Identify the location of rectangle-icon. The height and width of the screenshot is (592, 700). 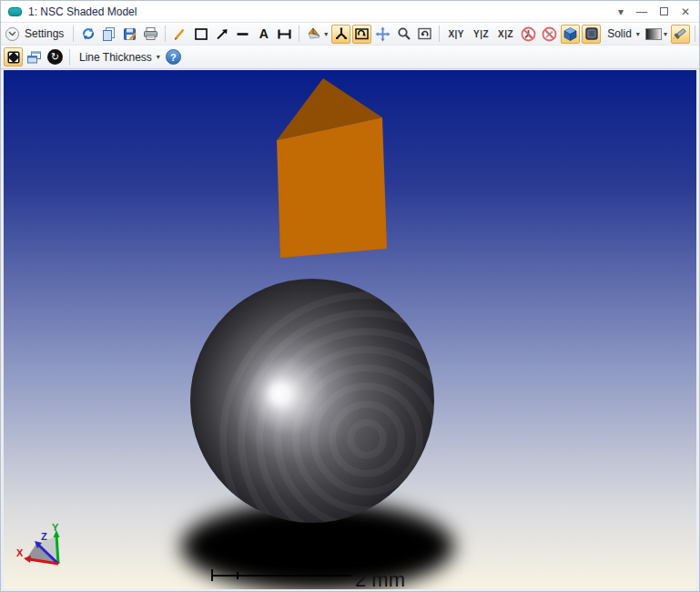
(201, 35).